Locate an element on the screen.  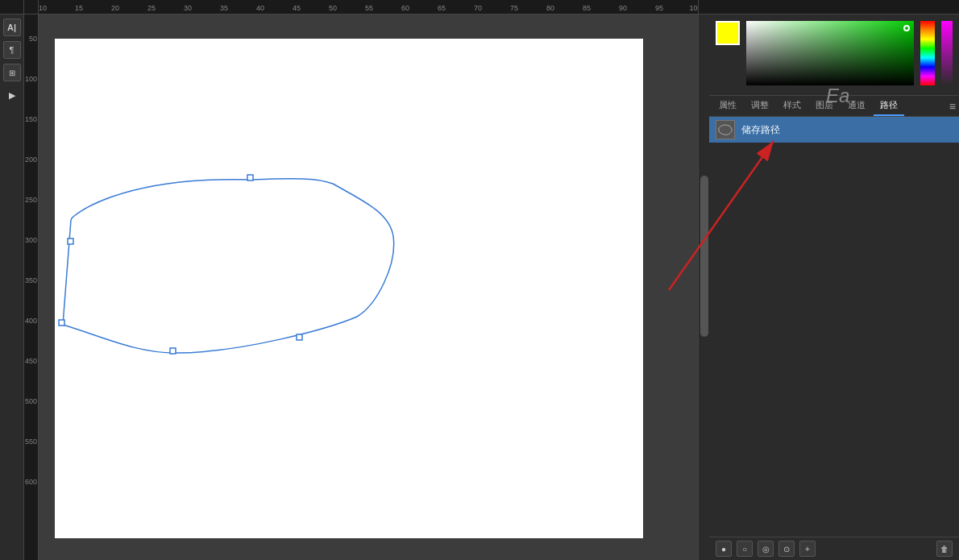
path-thumbnail is located at coordinates (725, 130).